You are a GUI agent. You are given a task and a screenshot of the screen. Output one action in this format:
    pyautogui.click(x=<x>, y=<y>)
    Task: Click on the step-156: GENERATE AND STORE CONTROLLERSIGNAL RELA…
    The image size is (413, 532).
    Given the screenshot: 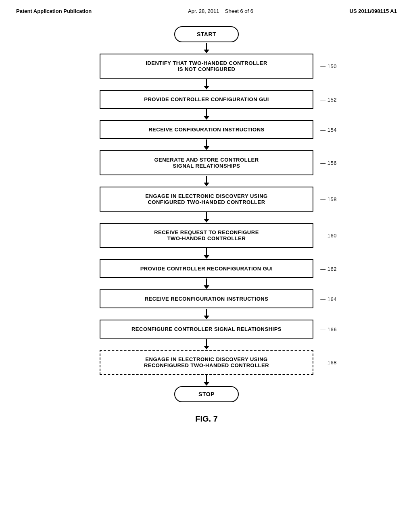 What is the action you would take?
    pyautogui.click(x=206, y=163)
    